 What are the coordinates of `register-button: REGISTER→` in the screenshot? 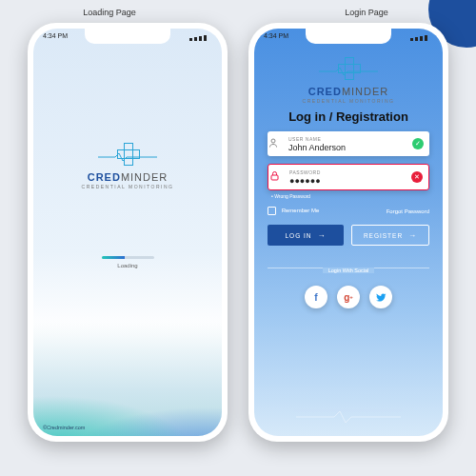 It's located at (390, 235).